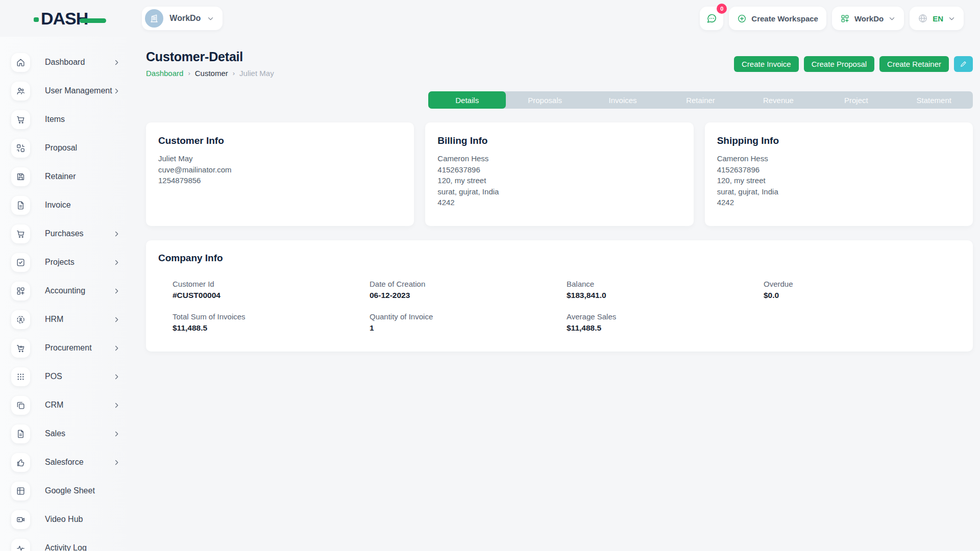  Describe the element at coordinates (67, 434) in the screenshot. I see `sidebar-item-sales: Sales` at that location.